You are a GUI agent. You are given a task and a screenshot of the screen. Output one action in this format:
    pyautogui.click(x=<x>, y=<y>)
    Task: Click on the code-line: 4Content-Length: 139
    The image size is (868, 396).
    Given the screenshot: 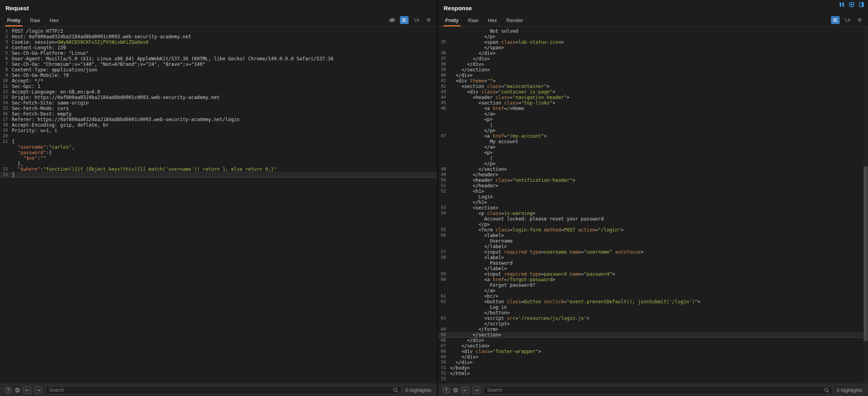 What is the action you would take?
    pyautogui.click(x=218, y=48)
    